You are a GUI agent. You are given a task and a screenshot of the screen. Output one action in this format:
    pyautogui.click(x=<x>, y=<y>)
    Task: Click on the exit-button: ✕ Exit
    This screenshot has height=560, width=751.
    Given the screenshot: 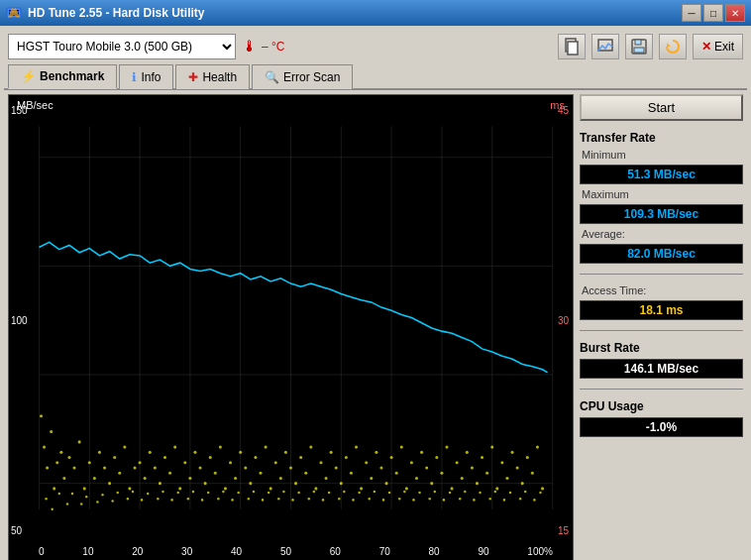 What is the action you would take?
    pyautogui.click(x=717, y=47)
    